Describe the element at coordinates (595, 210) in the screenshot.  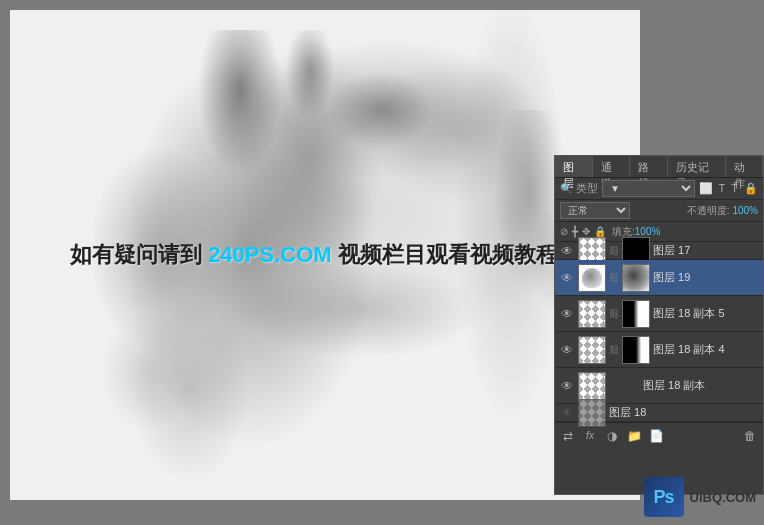
I see `blend-mode-dropdown: 正常` at that location.